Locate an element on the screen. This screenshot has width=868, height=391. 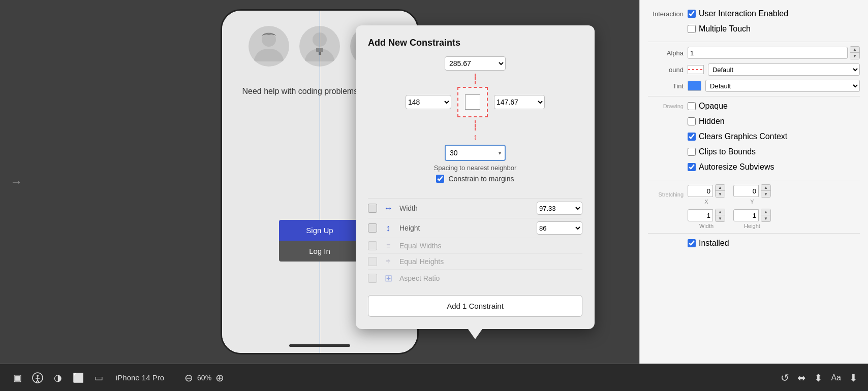
bottom-spacing: 30 ▾ is located at coordinates (475, 153).